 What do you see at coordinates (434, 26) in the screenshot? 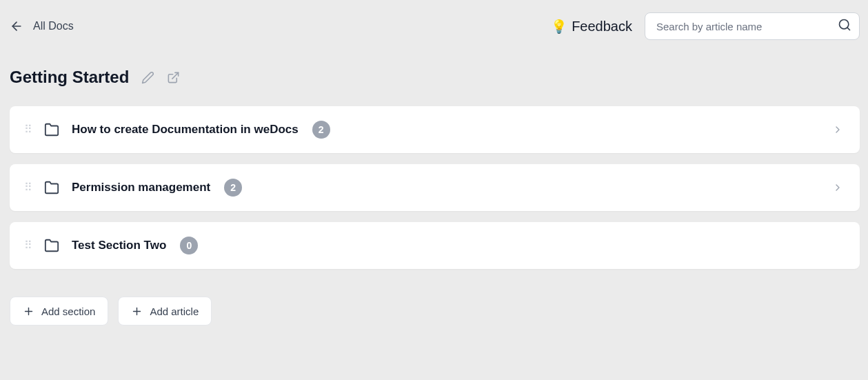
I see `topbar: All Docs 💡 Feedback` at bounding box center [434, 26].